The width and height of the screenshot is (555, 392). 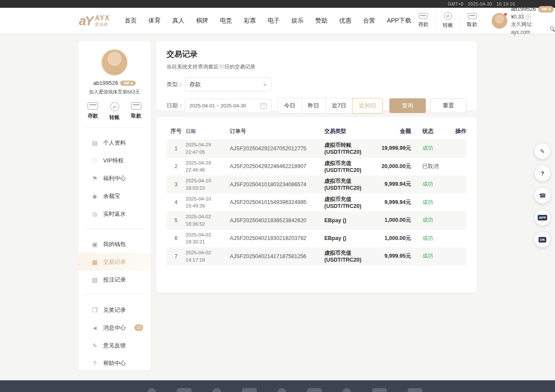 I want to click on date-cell: 2025-04-0218:36:52, so click(x=208, y=220).